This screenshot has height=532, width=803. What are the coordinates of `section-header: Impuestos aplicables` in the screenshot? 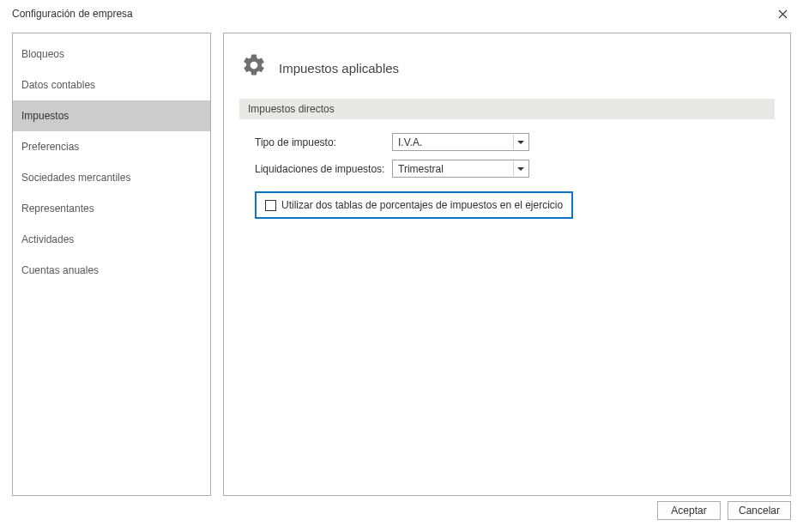 It's located at (507, 65).